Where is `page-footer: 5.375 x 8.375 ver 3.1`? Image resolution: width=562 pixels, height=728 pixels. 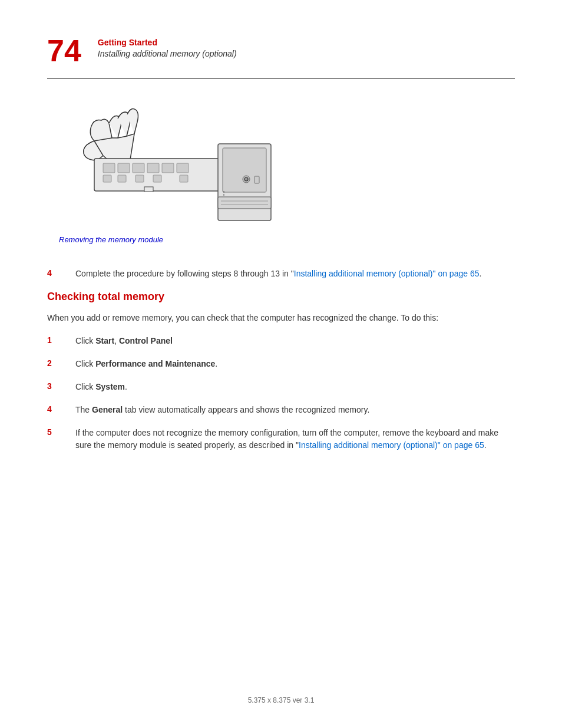
page-footer: 5.375 x 8.375 ver 3.1 is located at coordinates (281, 700).